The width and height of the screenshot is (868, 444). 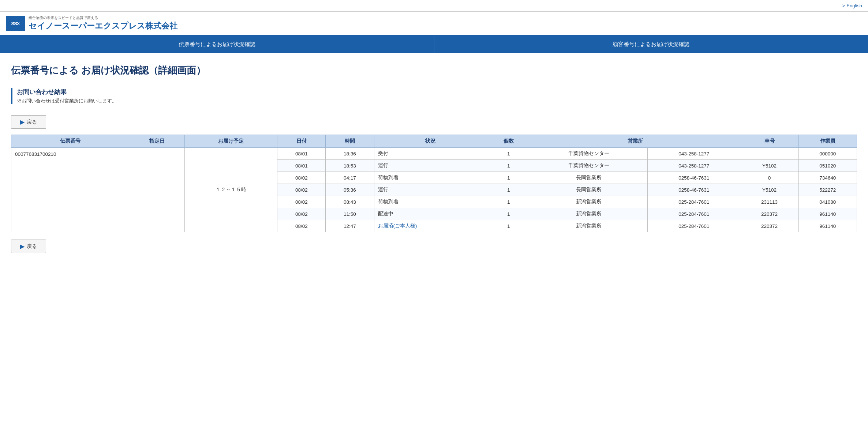 I want to click on back-icon-bottom: ▶, so click(x=22, y=247).